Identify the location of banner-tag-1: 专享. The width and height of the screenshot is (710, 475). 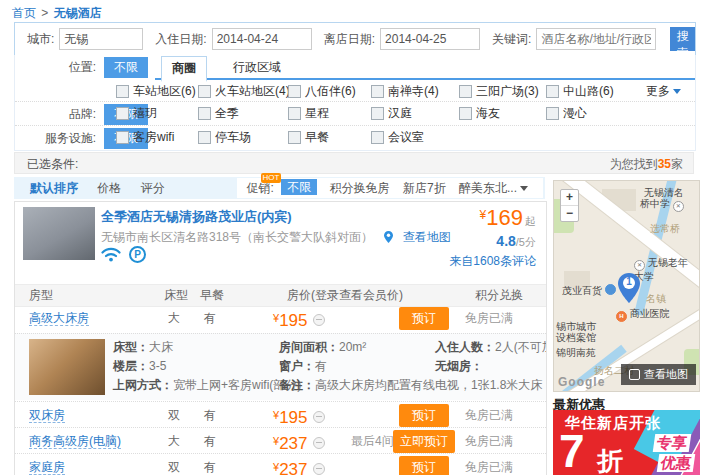
(672, 443).